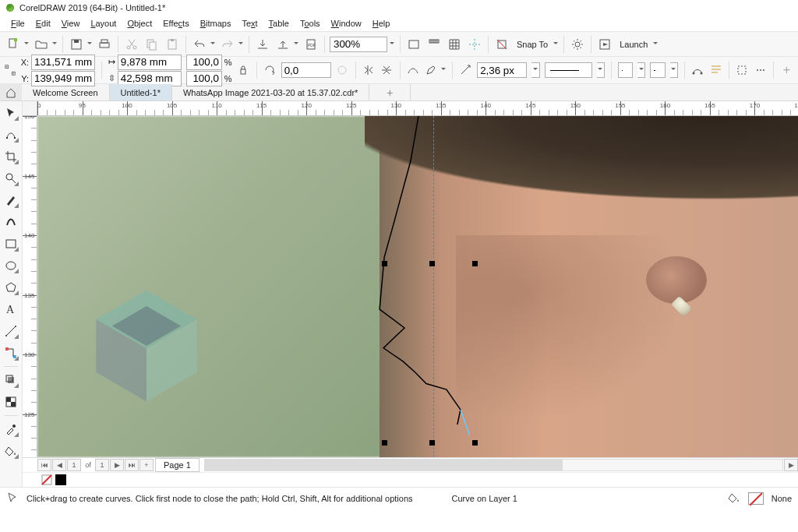  What do you see at coordinates (141, 92) in the screenshot?
I see `tab-untitled: Untitled-1*` at bounding box center [141, 92].